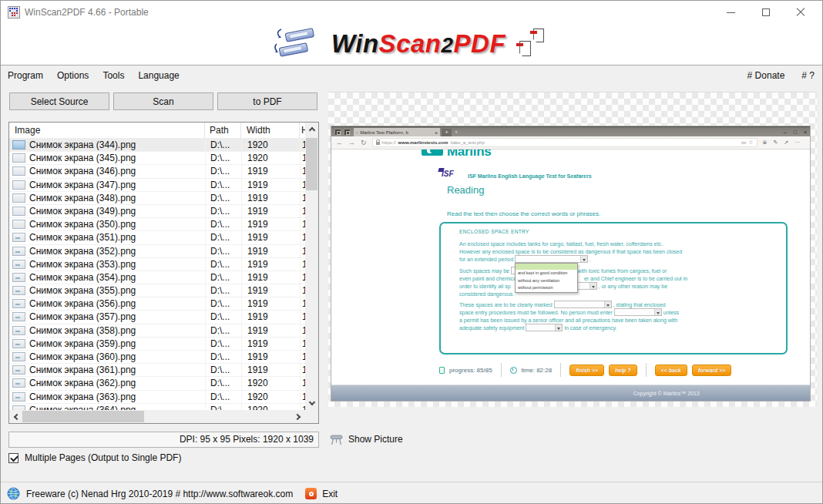 The image size is (823, 504). What do you see at coordinates (157, 318) in the screenshot?
I see `table-row: Снимок экрана (357).png D:\... 1919 1` at bounding box center [157, 318].